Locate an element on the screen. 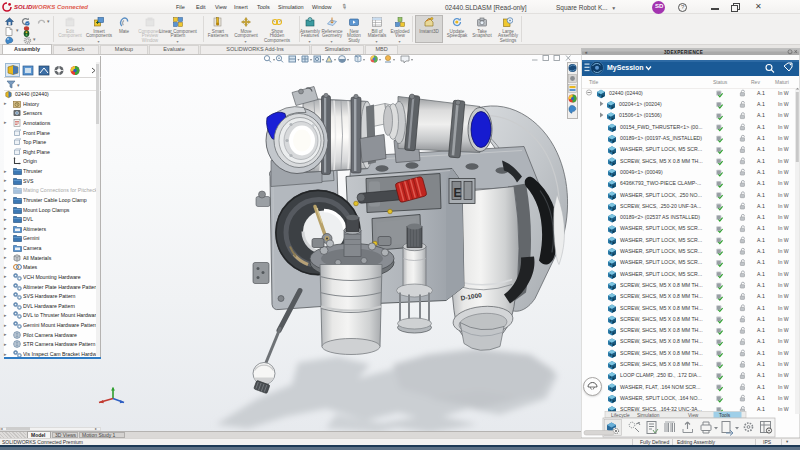  svg-text: 01506<1> (01506) is located at coordinates (640, 115).